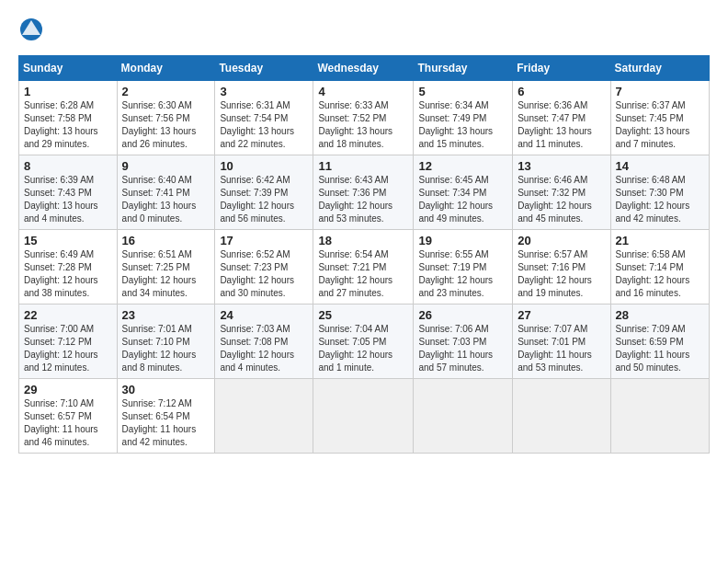 The width and height of the screenshot is (728, 563). What do you see at coordinates (257, 199) in the screenshot?
I see `day-info: Sunrise: 6:42 AMSunset: 7:39 PMDaylight:…` at bounding box center [257, 199].